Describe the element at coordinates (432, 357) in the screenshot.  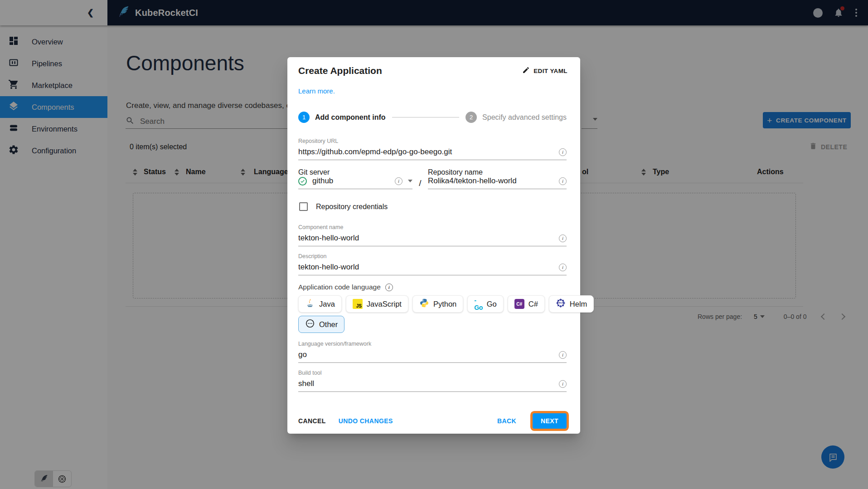
I see `language-version-input: go` at that location.